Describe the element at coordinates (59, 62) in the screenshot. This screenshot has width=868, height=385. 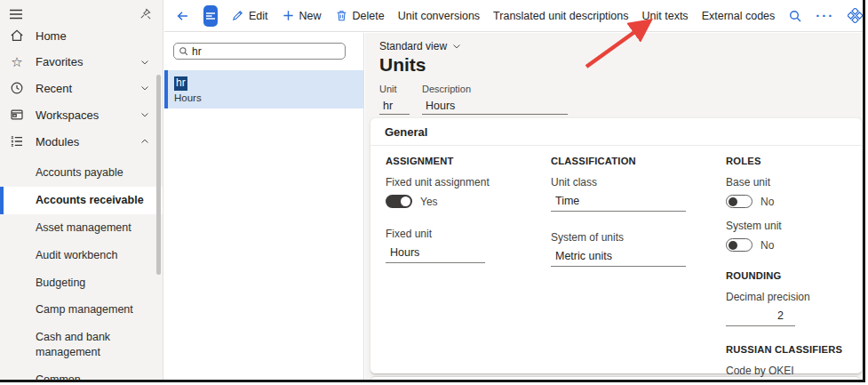
I see `sidebar-item-label: Favorites` at that location.